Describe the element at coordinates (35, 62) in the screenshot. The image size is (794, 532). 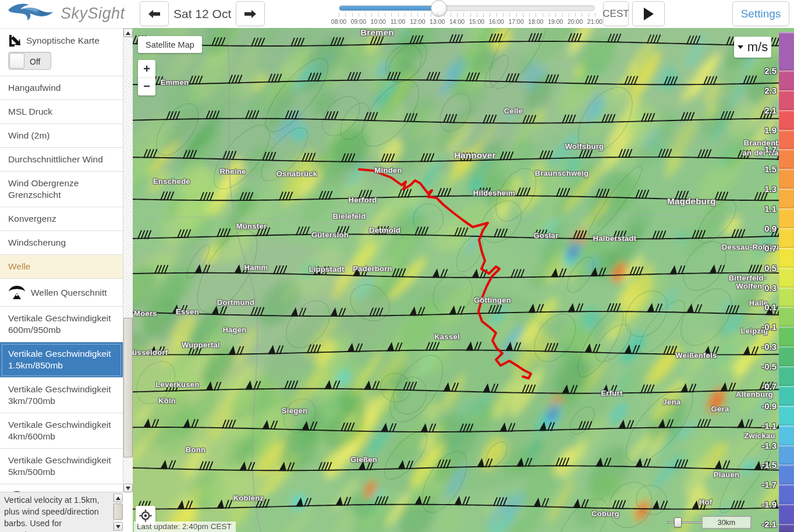
I see `toggle-state-label: Off` at that location.